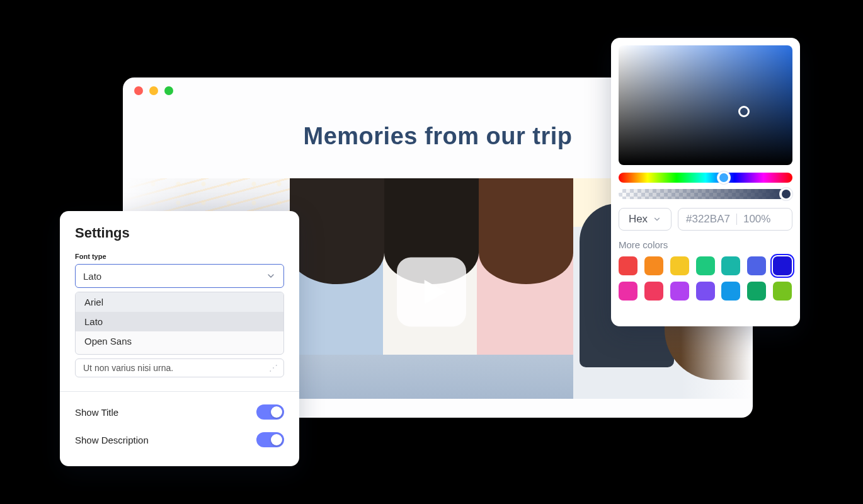 This screenshot has height=504, width=863. I want to click on color-cursor, so click(744, 112).